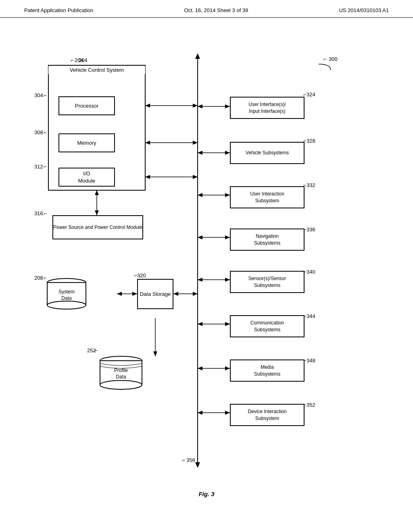 The height and width of the screenshot is (532, 413). What do you see at coordinates (206, 494) in the screenshot?
I see `fig-caption: Fig. 3` at bounding box center [206, 494].